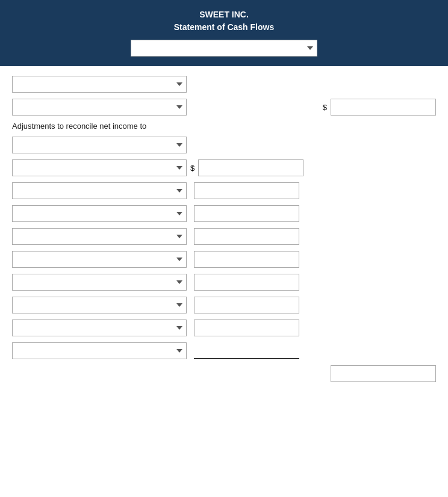 The height and width of the screenshot is (497, 448). I want to click on activity-type-dropdown, so click(99, 84).